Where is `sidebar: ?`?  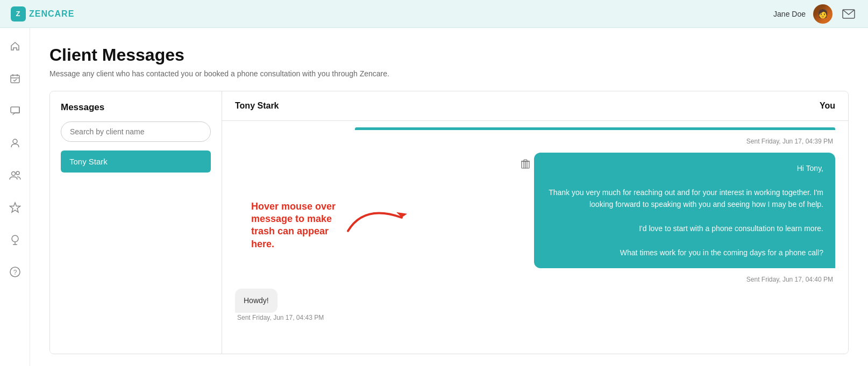
sidebar: ? is located at coordinates (15, 197).